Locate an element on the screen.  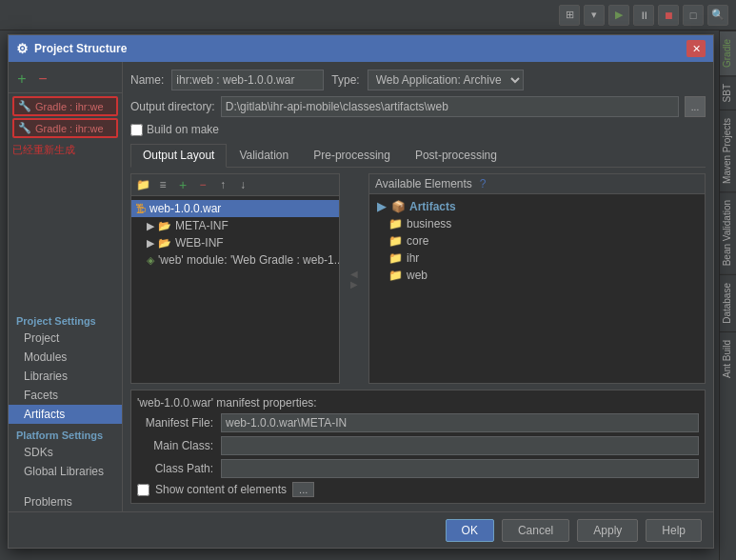
avail-expand-icon: ▶ is located at coordinates (381, 207).